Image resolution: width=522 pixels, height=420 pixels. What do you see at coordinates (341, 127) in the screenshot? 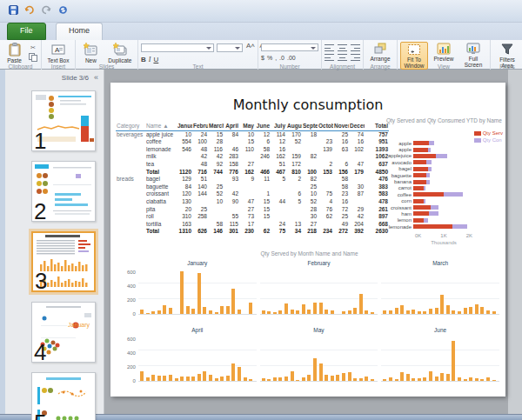
I see `column-header: November` at bounding box center [341, 127].